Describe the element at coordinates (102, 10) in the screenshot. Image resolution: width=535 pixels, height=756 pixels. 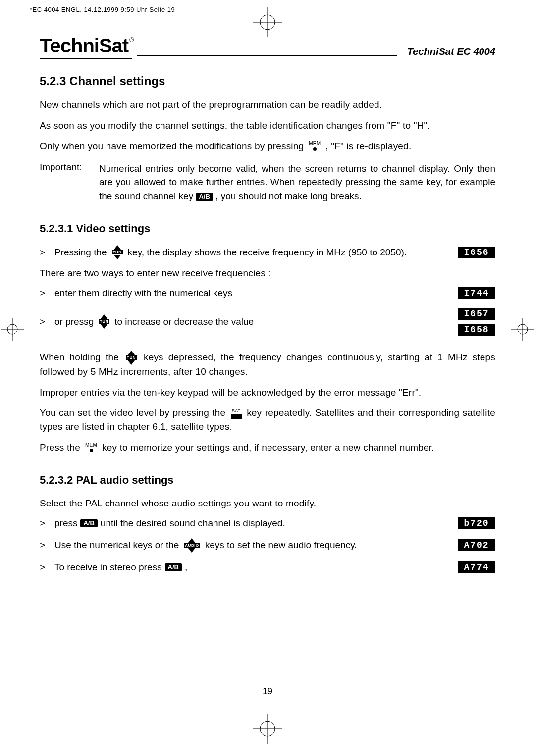
I see `print-header: *EC 4004 ENGL. 14.12.1999 9:59 Uhr Seite…` at that location.